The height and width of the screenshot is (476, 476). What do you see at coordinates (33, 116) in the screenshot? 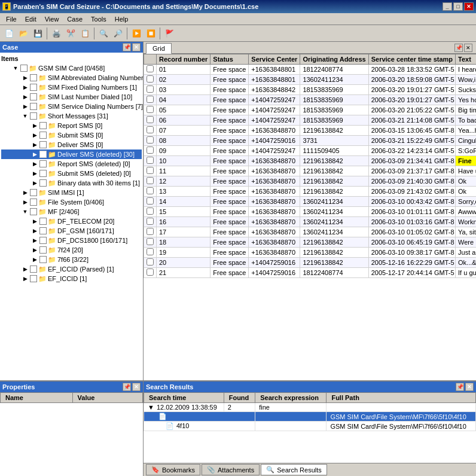
I see `check-short` at bounding box center [33, 116].